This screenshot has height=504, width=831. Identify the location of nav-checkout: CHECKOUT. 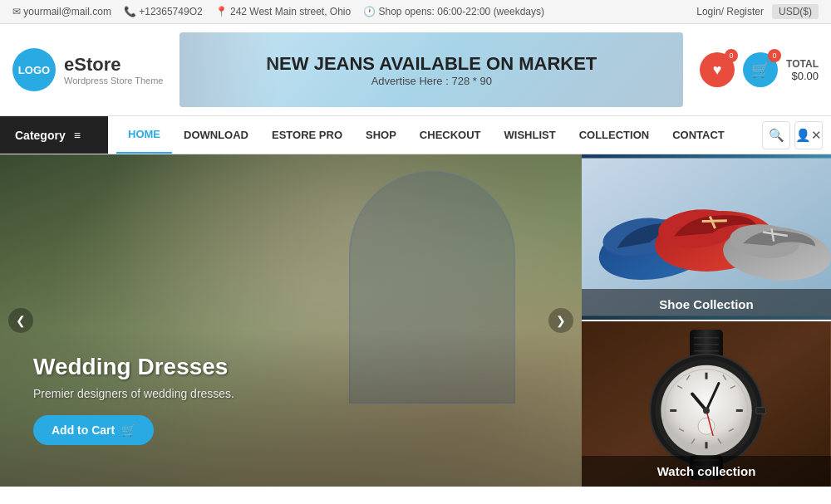
(450, 135).